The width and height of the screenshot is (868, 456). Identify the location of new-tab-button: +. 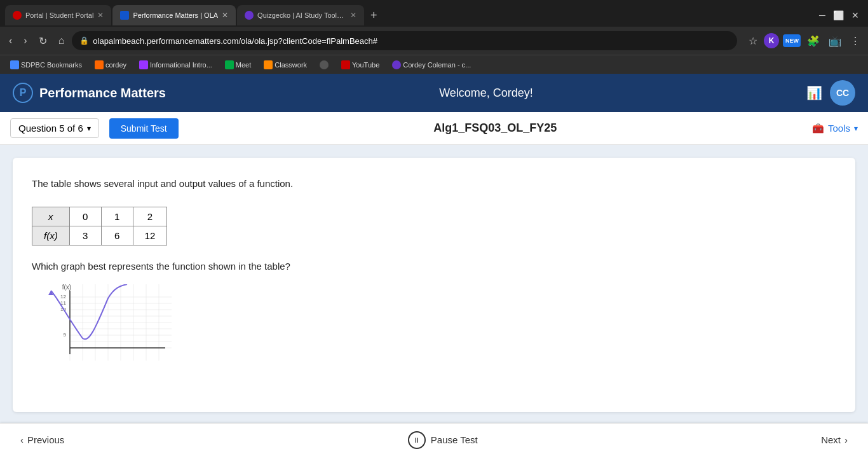
(374, 15).